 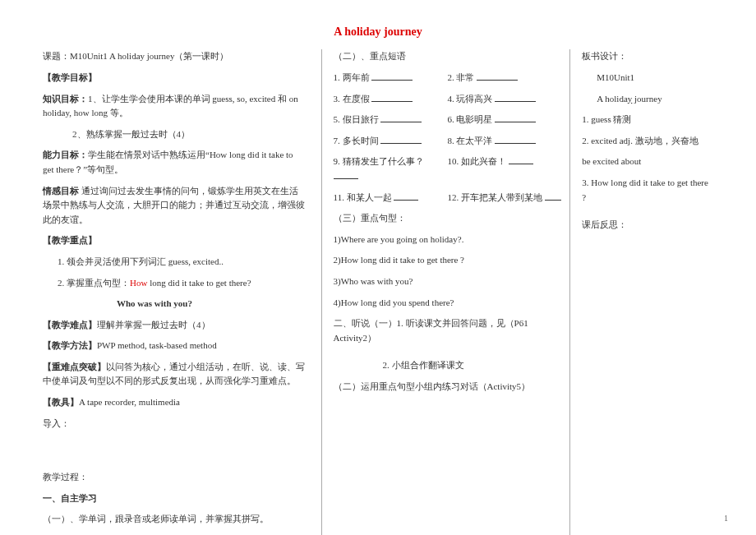 I want to click on board-unit: M10Unit1, so click(x=648, y=78).